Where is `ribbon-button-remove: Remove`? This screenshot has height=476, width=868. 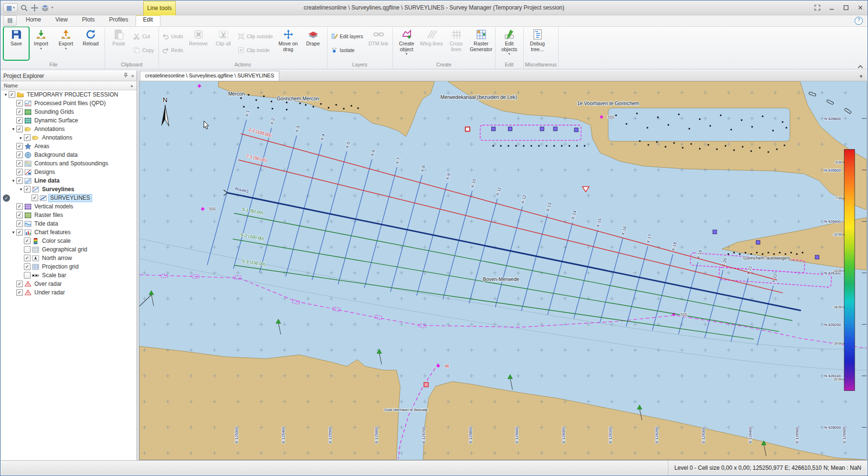 ribbon-button-remove: Remove is located at coordinates (199, 43).